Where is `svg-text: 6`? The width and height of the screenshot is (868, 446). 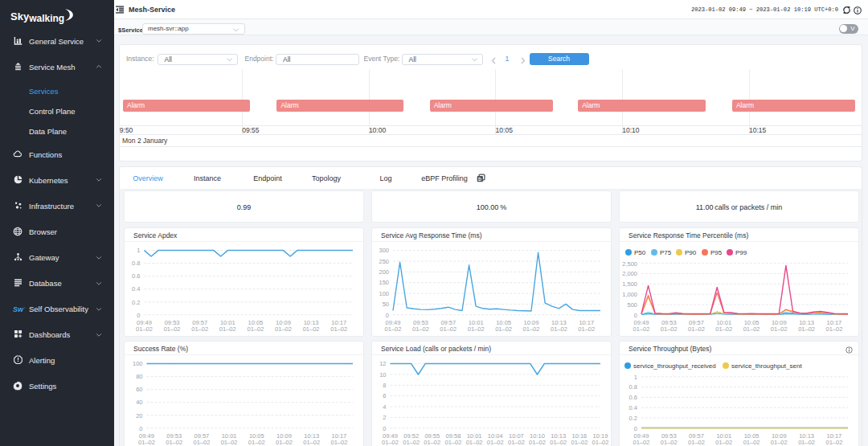
svg-text: 6 is located at coordinates (384, 395).